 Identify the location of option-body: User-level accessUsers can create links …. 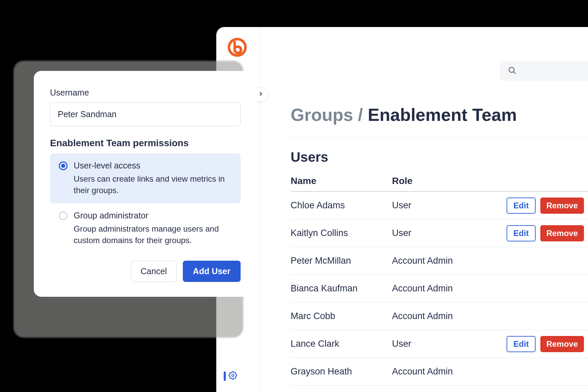
(153, 178).